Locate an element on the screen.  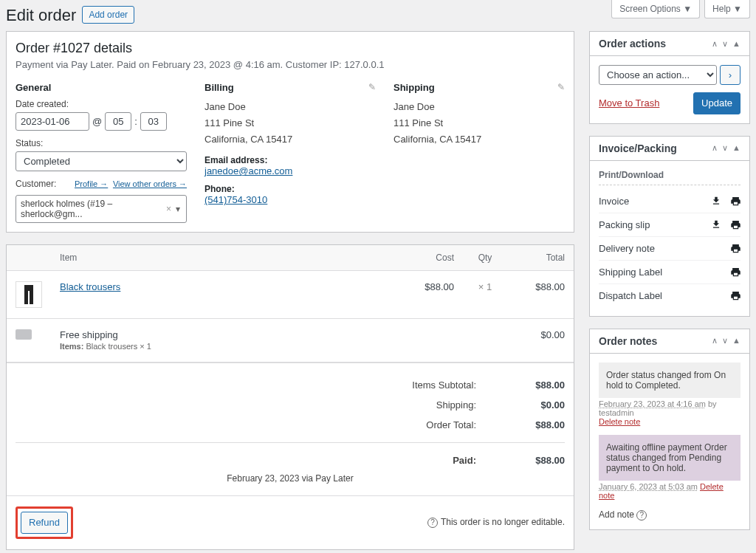
col-item: Item is located at coordinates (227, 258).